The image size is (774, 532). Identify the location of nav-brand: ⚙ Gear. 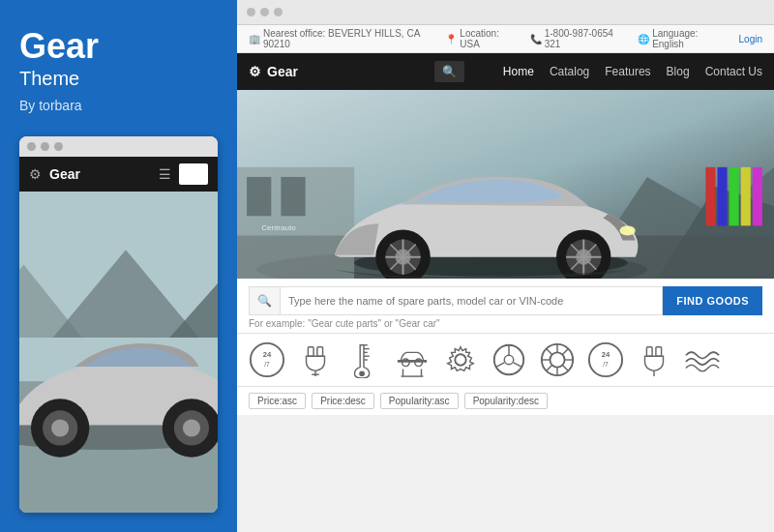
(273, 72).